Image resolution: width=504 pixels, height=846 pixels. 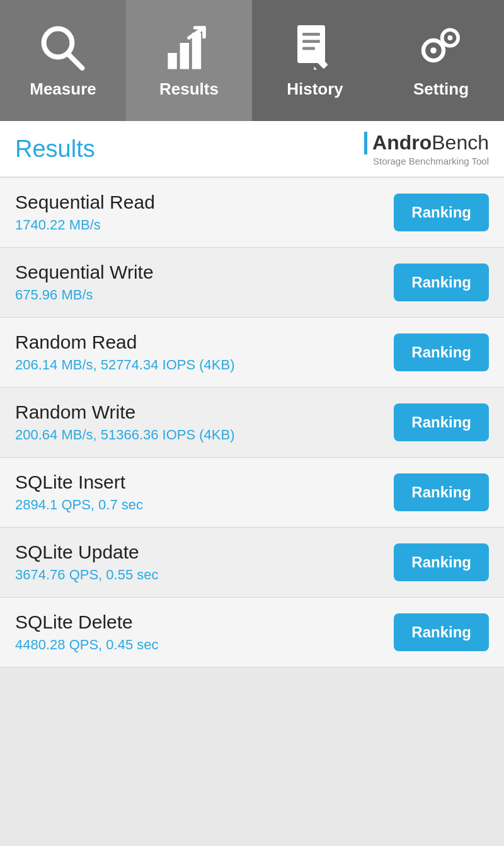 I want to click on result-name: SQLite Insert, so click(x=79, y=482).